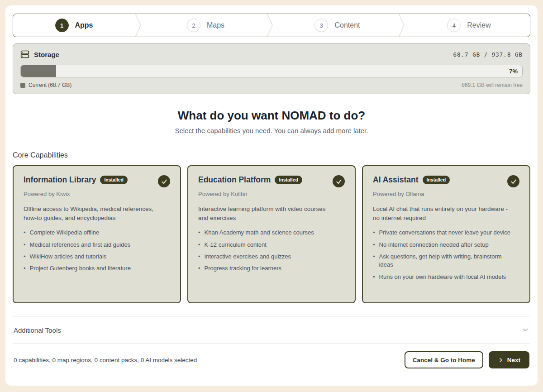 The width and height of the screenshot is (543, 392). What do you see at coordinates (513, 71) in the screenshot?
I see `storage-percent-label: 7%` at bounding box center [513, 71].